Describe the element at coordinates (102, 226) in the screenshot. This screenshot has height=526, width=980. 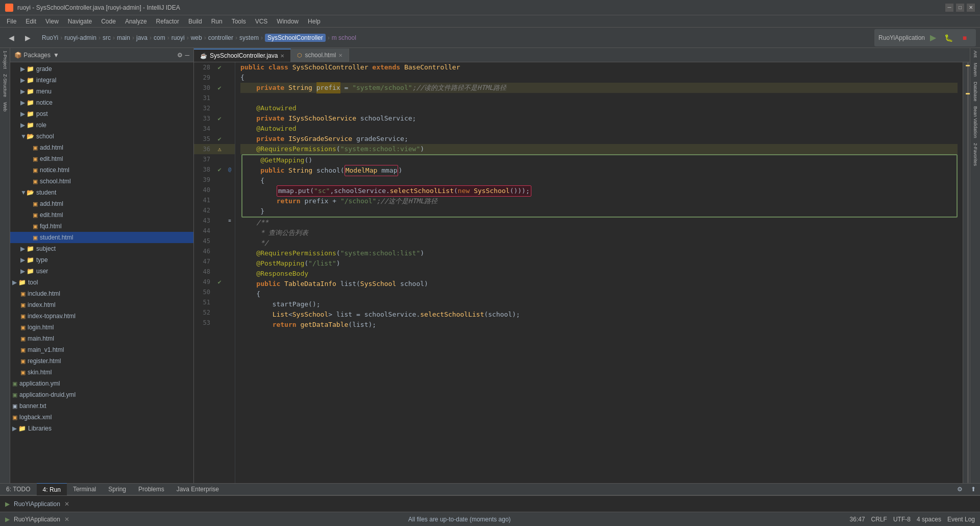
I see `tree-item-fqd-html: ▣ fqd.html` at that location.